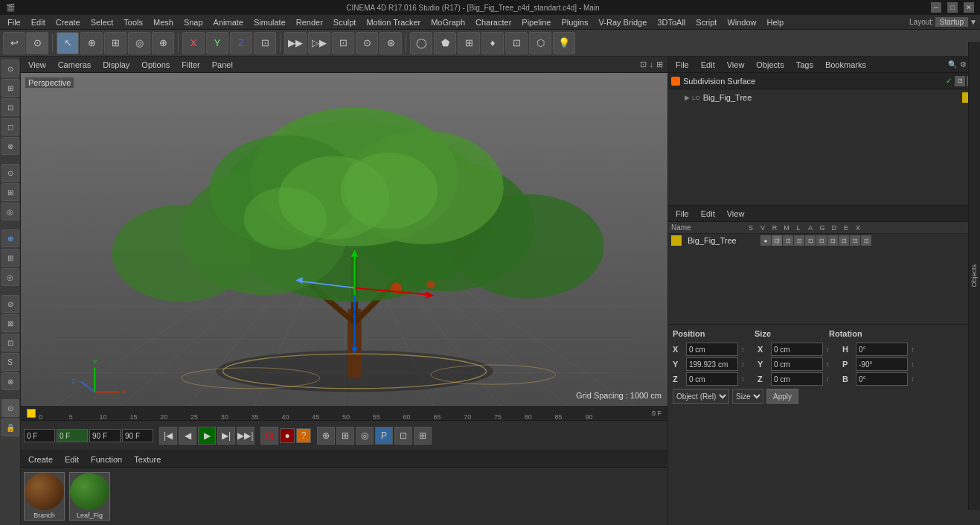 The image size is (980, 525). I want to click on menu-help: Help, so click(775, 22).